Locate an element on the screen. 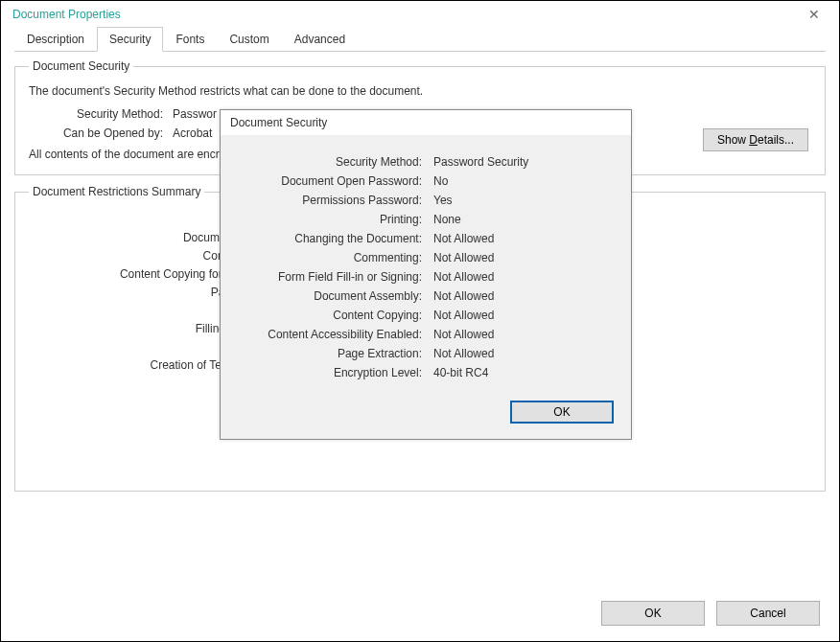  dialog-row-label: Page Extraction: is located at coordinates (326, 354).